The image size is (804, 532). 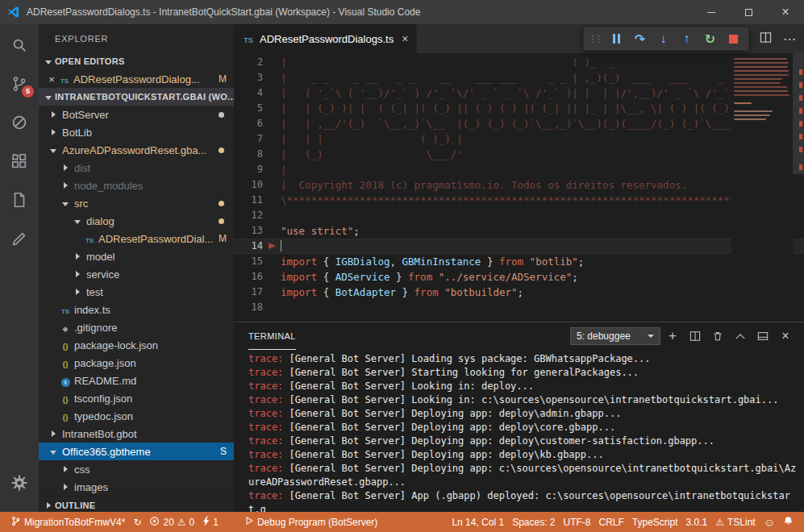 I want to click on maximize-button, so click(x=748, y=12).